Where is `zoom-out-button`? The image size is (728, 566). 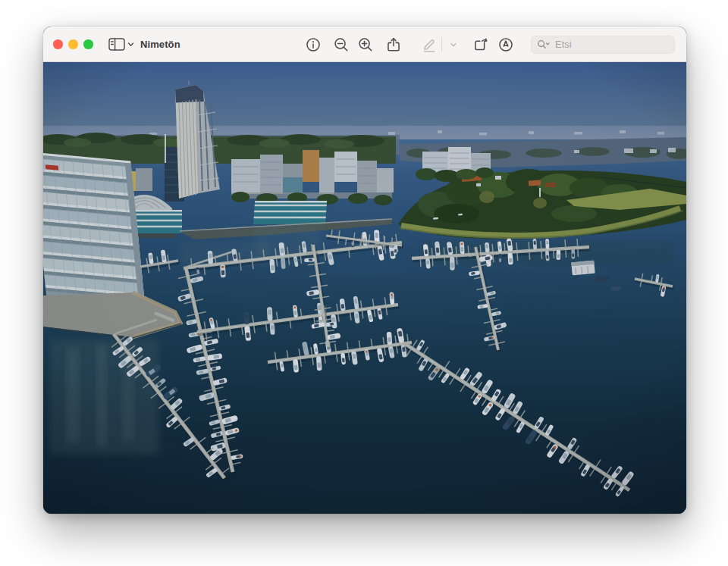 zoom-out-button is located at coordinates (341, 44).